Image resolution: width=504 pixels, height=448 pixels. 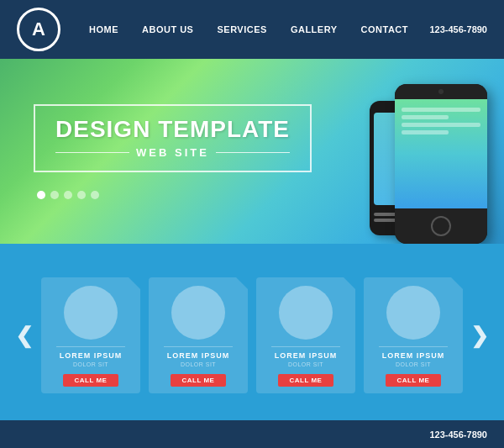 I want to click on card-3-call-btn: CALL ME, so click(x=306, y=380).